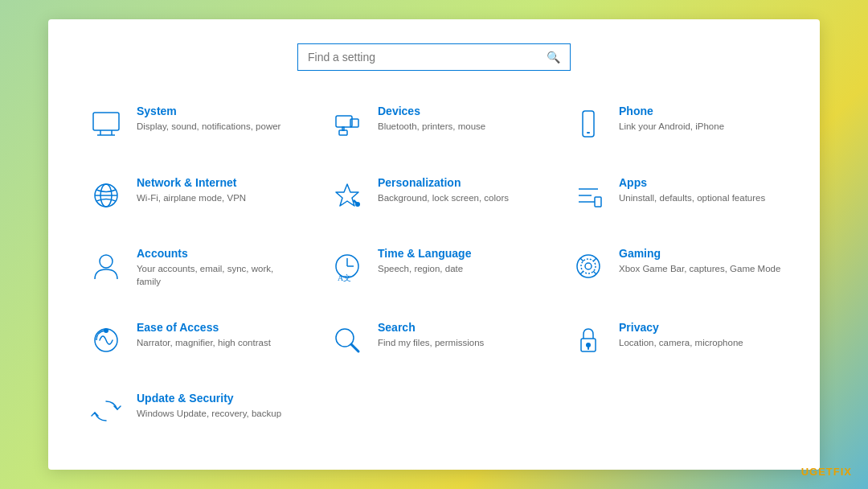  What do you see at coordinates (106, 266) in the screenshot?
I see `accounts-icon` at bounding box center [106, 266].